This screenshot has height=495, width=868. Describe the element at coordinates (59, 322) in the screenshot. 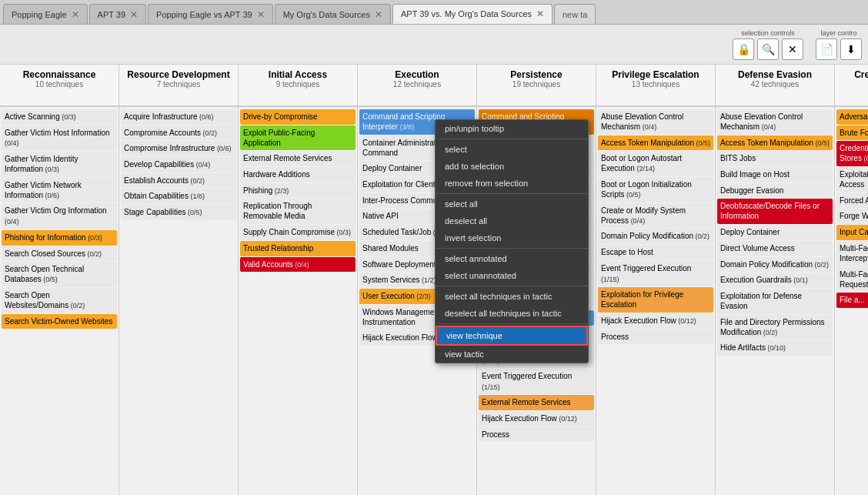

I see `technique: Search Victim-Owned Websites` at that location.